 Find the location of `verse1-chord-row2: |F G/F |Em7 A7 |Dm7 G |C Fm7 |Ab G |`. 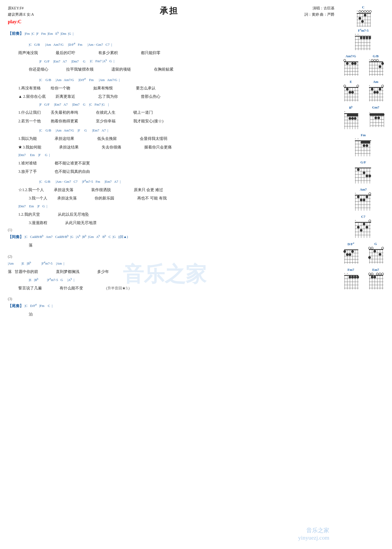

verse1-chord-row2: |F G/F |Em7 A7 |Dm7 G |C Fm7 |Ab G | is located at coordinates (171, 61).